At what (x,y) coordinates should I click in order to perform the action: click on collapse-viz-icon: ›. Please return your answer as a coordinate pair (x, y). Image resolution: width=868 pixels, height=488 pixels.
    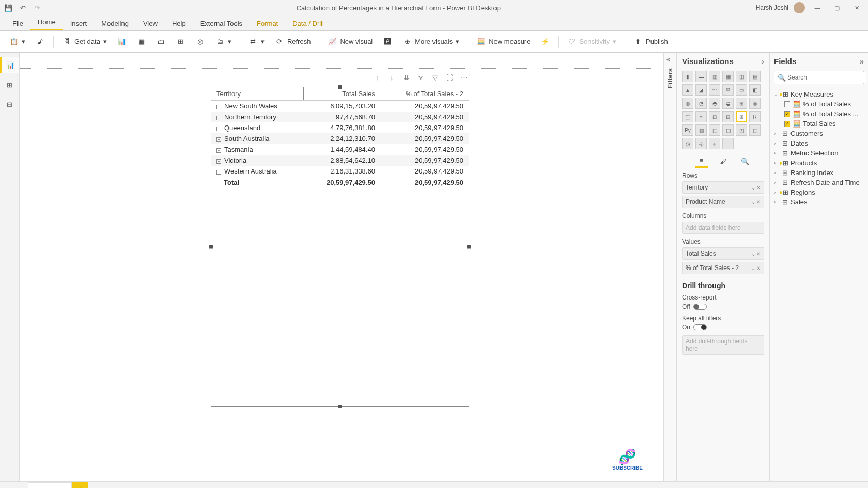
    Looking at the image, I should click on (763, 61).